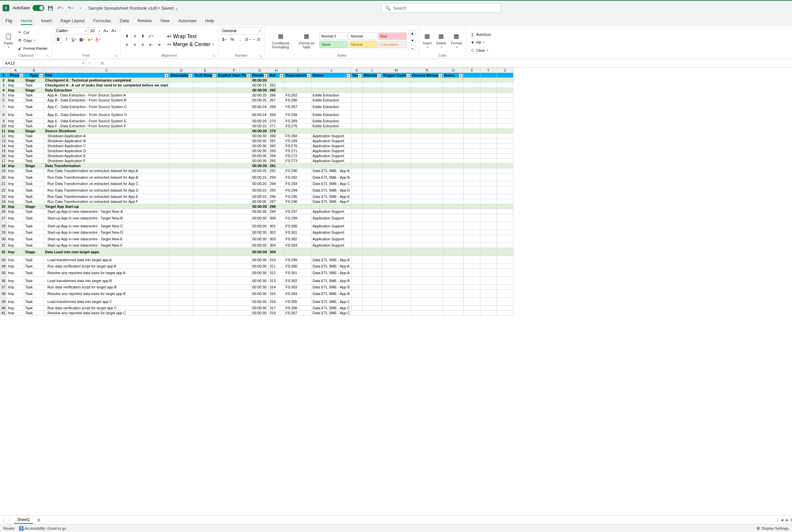 This screenshot has width=792, height=532. What do you see at coordinates (298, 115) in the screenshot?
I see `cell: FS:268` at bounding box center [298, 115].